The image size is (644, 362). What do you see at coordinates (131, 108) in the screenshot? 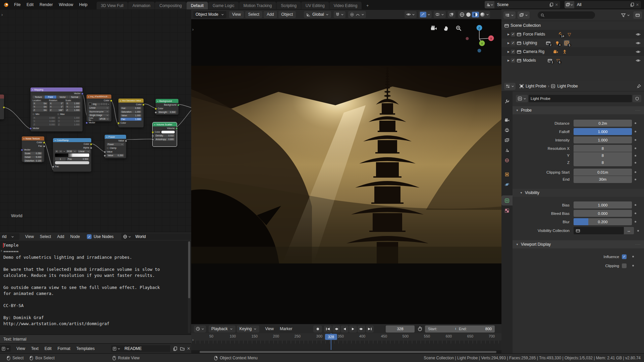
I see `hue-field: Hue:0.500` at bounding box center [131, 108].